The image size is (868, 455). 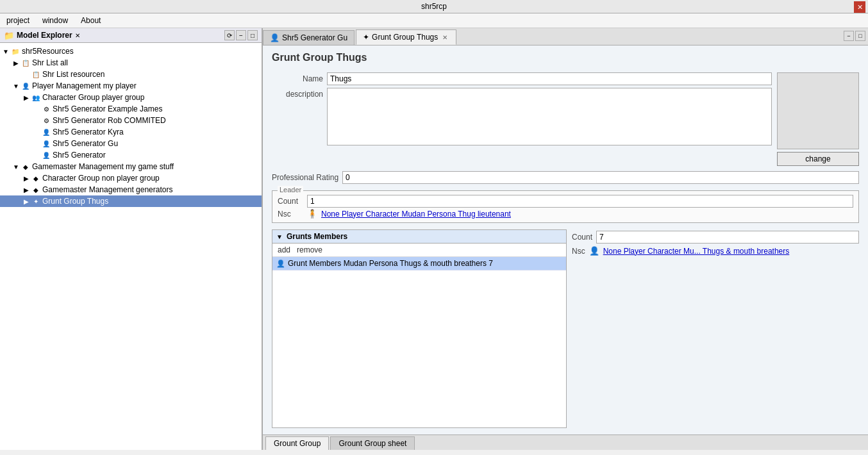 What do you see at coordinates (131, 178) in the screenshot?
I see `tree-item-cgnplayer: ▶ ◆ Character Group non player group` at bounding box center [131, 178].